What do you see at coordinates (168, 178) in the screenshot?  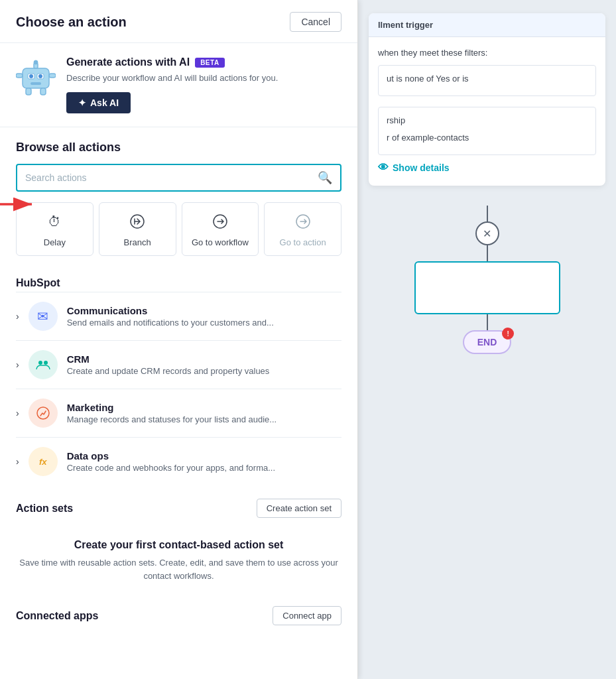 I see `search-input` at bounding box center [168, 178].